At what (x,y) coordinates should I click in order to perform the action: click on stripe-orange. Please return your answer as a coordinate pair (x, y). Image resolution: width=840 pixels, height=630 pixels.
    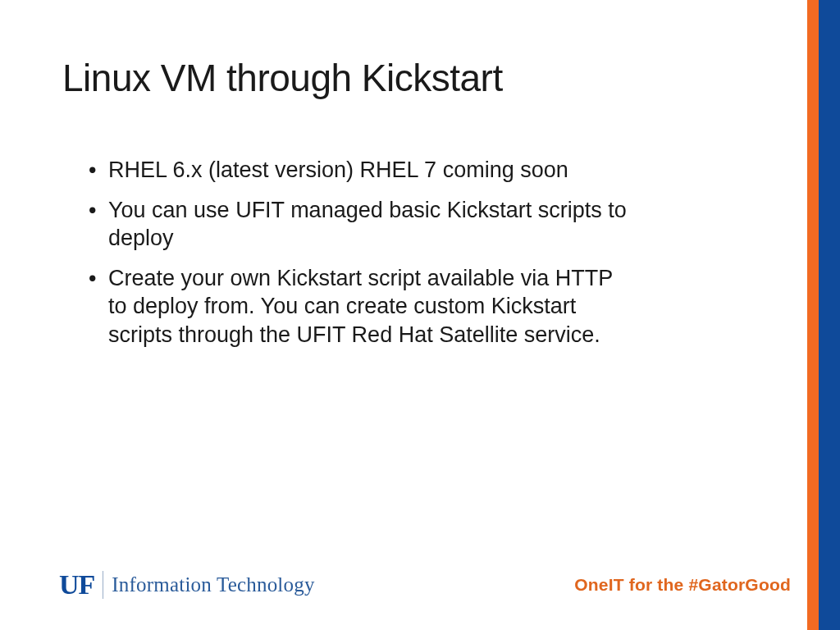
    Looking at the image, I should click on (813, 315).